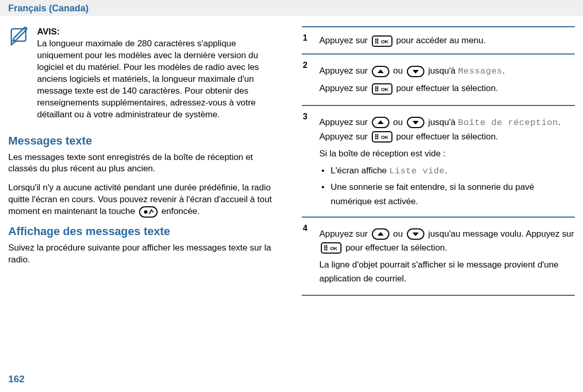 The image size is (583, 392). Describe the element at coordinates (16, 379) in the screenshot. I see `page-number: 162` at that location.